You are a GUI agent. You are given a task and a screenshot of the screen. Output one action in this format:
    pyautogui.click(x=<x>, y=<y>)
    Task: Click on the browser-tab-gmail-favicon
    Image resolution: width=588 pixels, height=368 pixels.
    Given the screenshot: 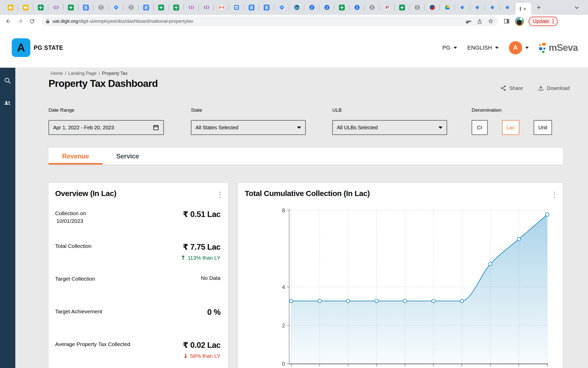 What is the action you would take?
    pyautogui.click(x=222, y=7)
    